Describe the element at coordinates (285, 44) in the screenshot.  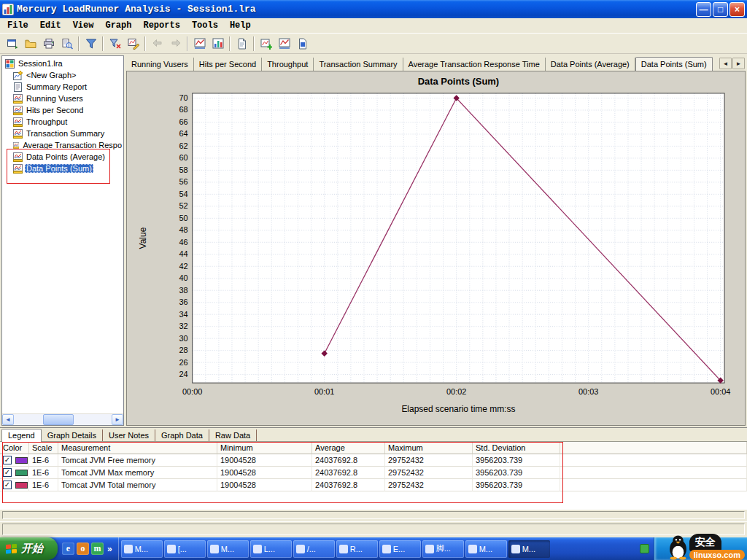
I see `auto-correlate-button` at that location.